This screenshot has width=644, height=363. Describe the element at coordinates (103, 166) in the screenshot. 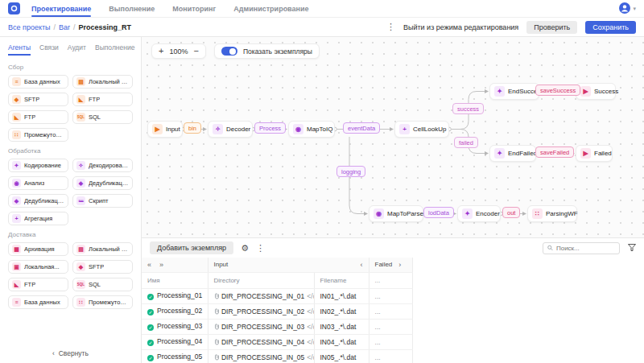

I see `agent-item: ✧Декодирование` at that location.